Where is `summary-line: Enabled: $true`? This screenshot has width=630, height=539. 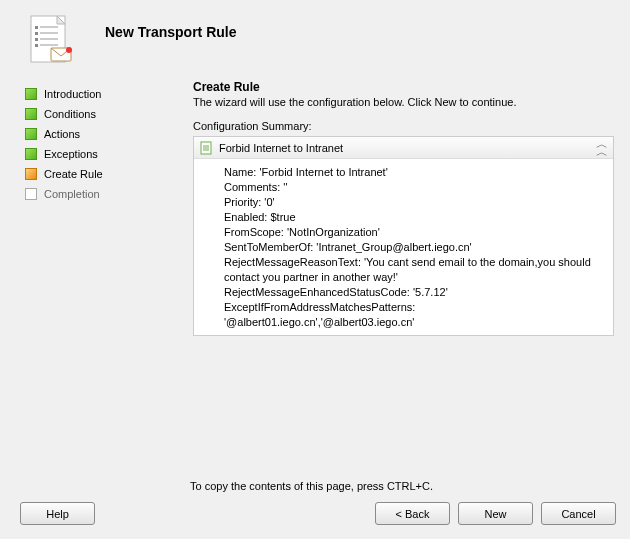 summary-line: Enabled: $true is located at coordinates (414, 218).